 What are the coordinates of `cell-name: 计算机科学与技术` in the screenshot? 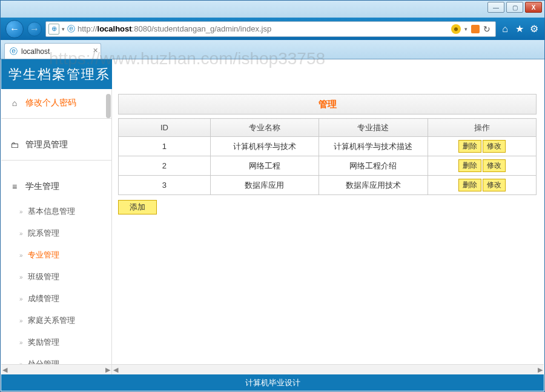 It's located at (264, 147).